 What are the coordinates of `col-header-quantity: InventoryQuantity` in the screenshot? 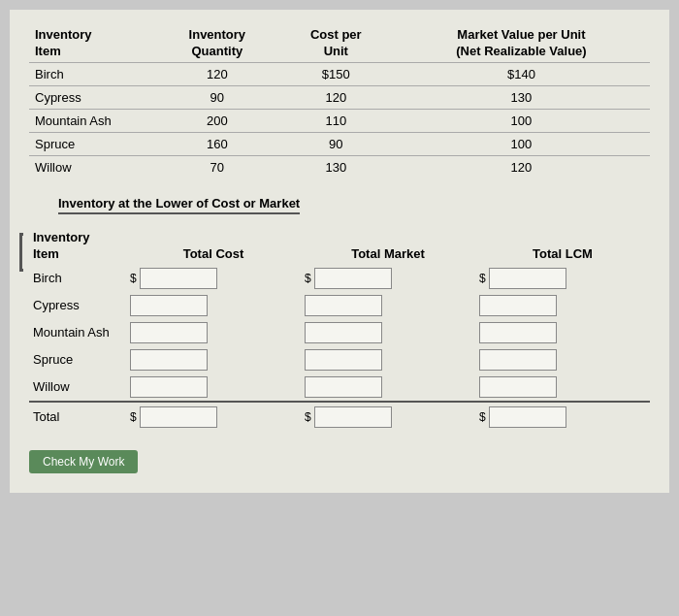 It's located at (217, 44).